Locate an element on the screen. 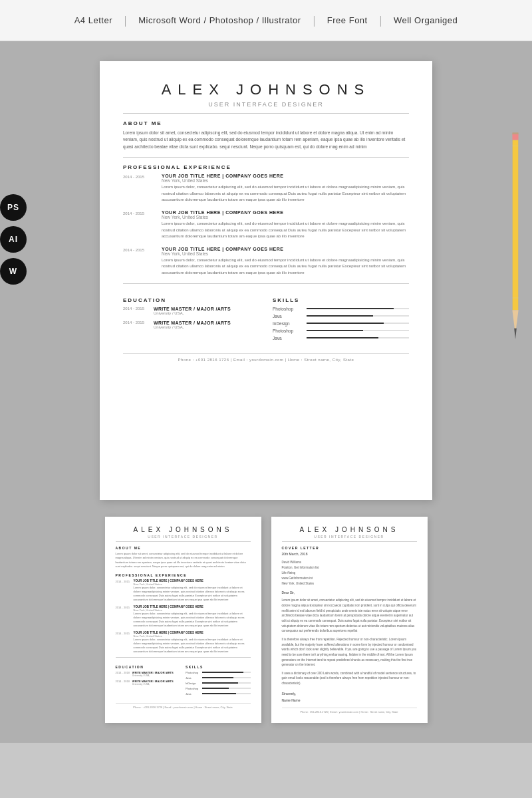 The width and height of the screenshot is (532, 798). badge-ps: PS is located at coordinates (13, 207).